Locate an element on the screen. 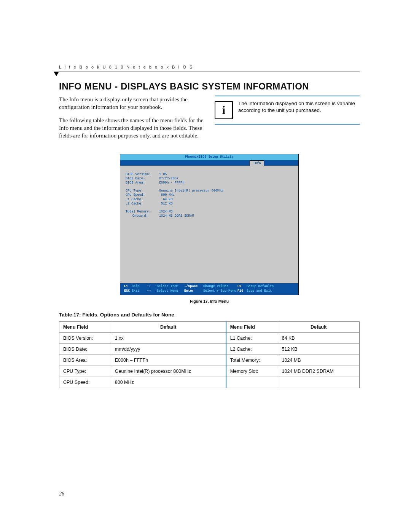 The image size is (411, 532). bios-field-label: Onboard: is located at coordinates (142, 216).